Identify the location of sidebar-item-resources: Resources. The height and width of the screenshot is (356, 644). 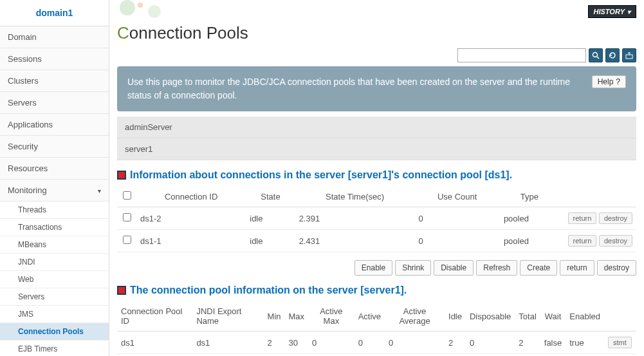
(54, 169).